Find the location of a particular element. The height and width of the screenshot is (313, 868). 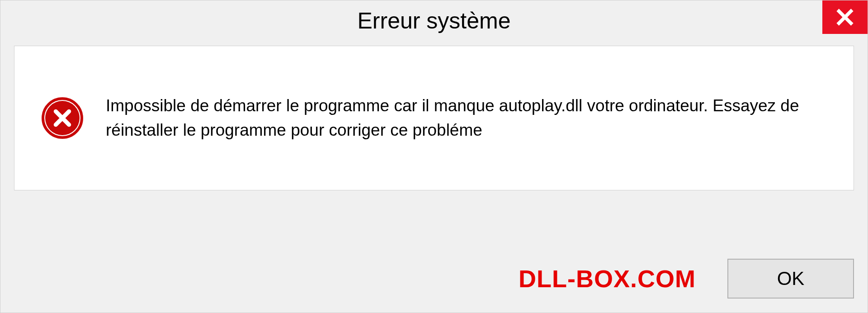

dialog-footer: DLL-BOX.COM OK is located at coordinates (434, 279).